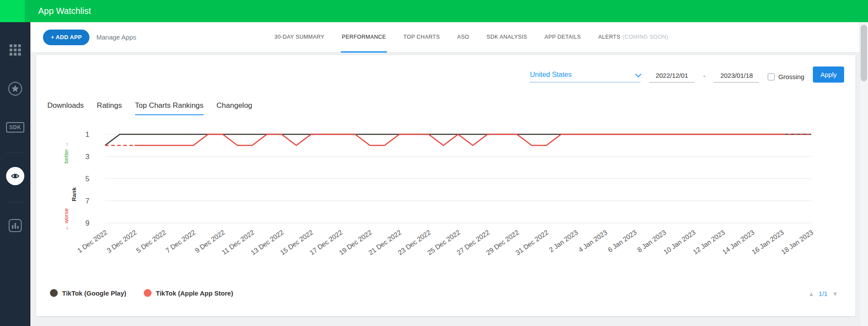 This screenshot has height=326, width=868. I want to click on filter-bar: United States - Grossing Apply, so click(687, 75).